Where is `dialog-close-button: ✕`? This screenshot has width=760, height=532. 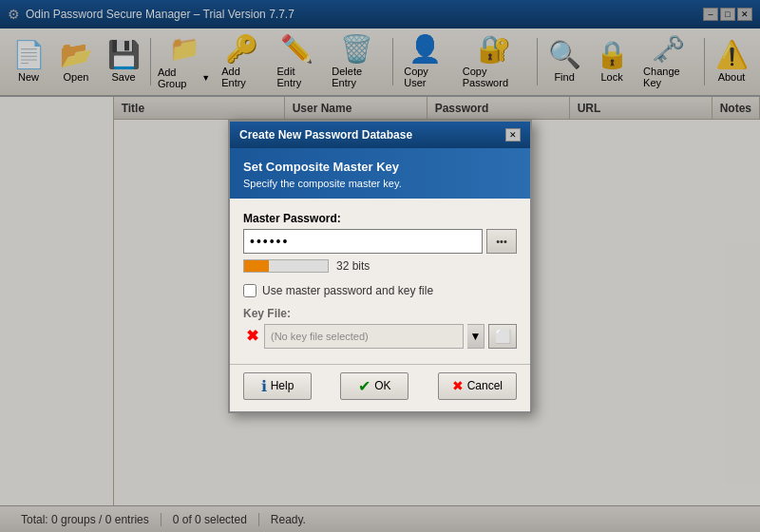
dialog-close-button: ✕ is located at coordinates (513, 135).